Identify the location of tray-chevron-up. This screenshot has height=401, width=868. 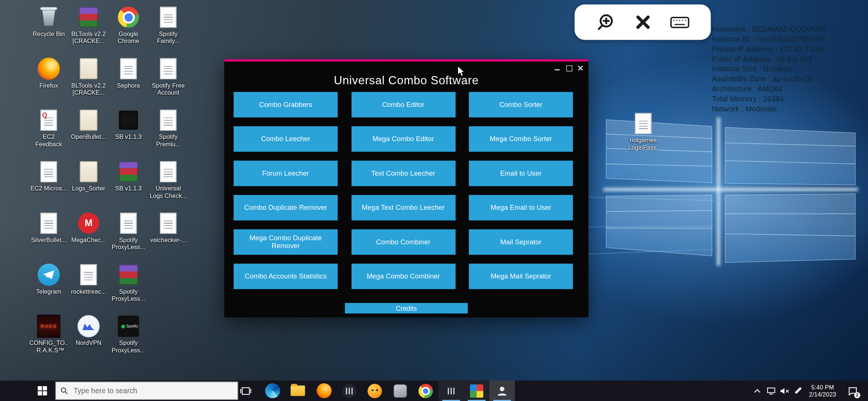
(757, 391).